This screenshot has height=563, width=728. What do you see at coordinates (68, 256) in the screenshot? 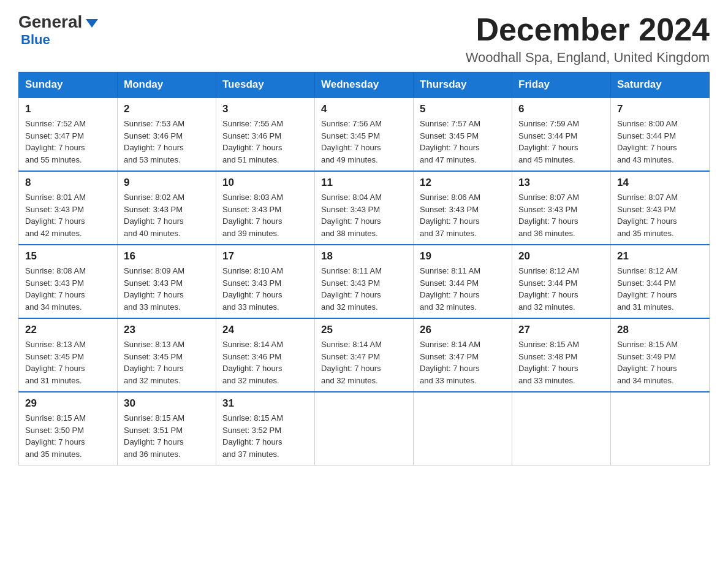
I see `day-number: 15` at bounding box center [68, 256].